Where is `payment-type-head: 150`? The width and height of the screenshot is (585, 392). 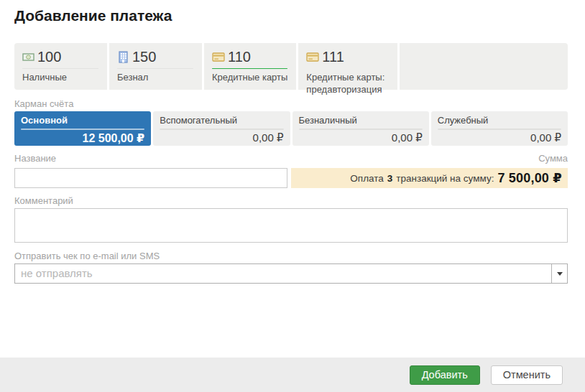 payment-type-head: 150 is located at coordinates (155, 57).